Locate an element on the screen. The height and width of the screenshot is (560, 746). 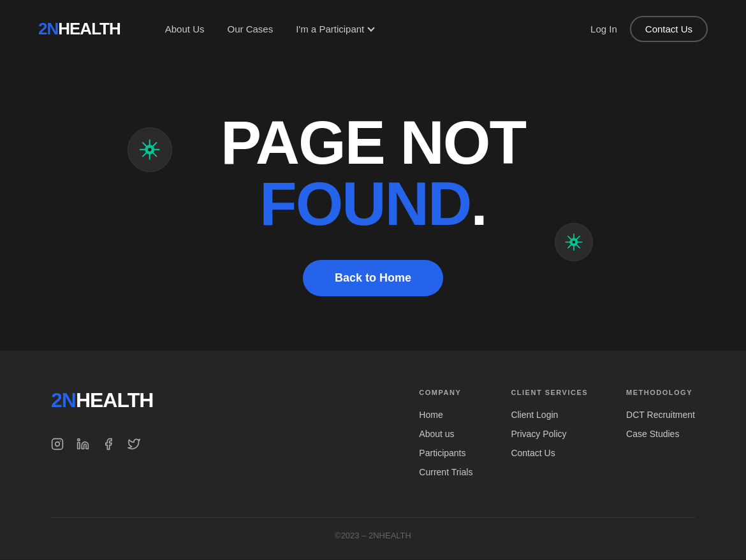
instagram-icon is located at coordinates (57, 444).